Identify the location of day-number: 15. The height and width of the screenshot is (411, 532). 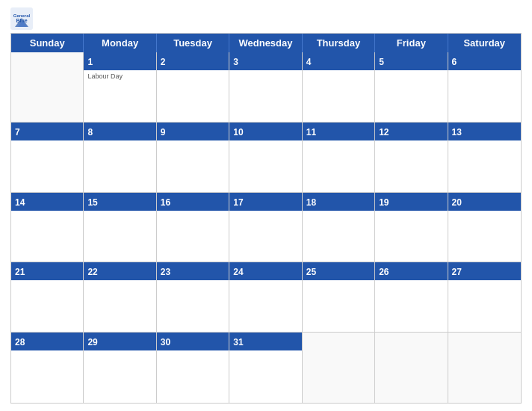
(93, 203).